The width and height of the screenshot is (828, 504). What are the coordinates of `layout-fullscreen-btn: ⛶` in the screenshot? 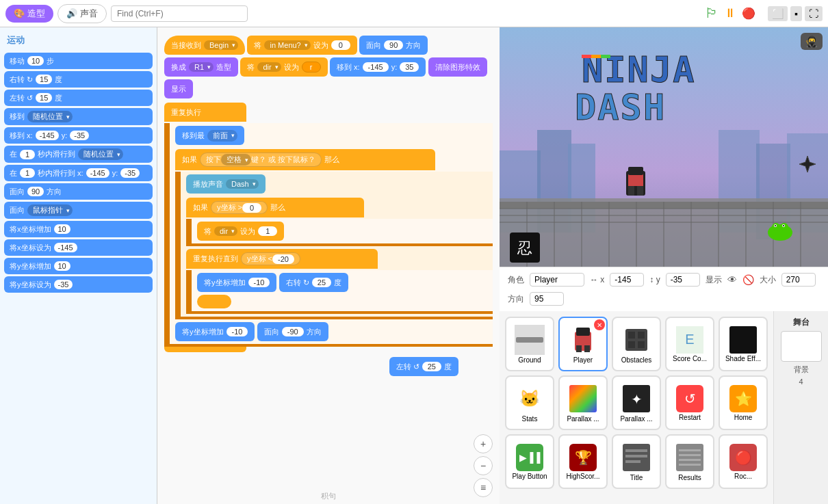 It's located at (814, 14).